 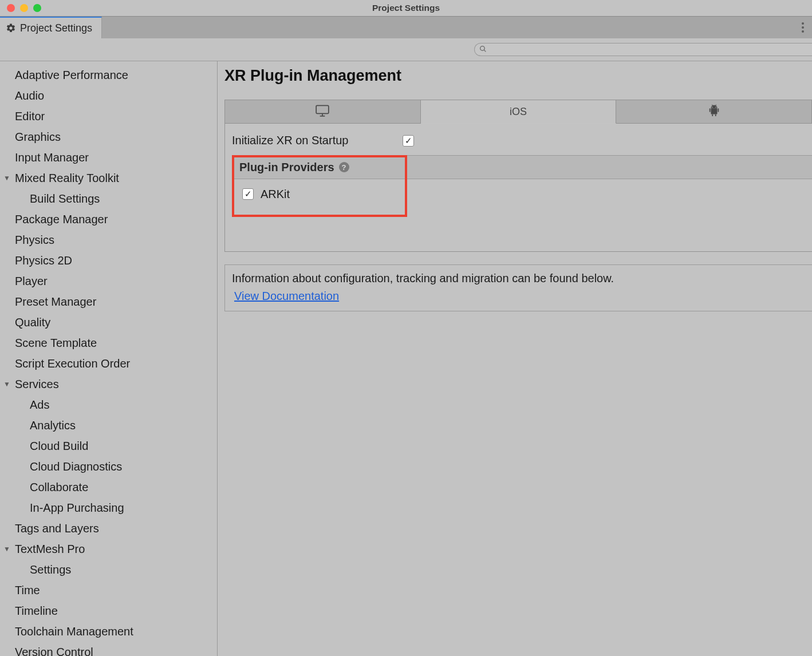 What do you see at coordinates (714, 112) in the screenshot?
I see `platform-tab-android` at bounding box center [714, 112].